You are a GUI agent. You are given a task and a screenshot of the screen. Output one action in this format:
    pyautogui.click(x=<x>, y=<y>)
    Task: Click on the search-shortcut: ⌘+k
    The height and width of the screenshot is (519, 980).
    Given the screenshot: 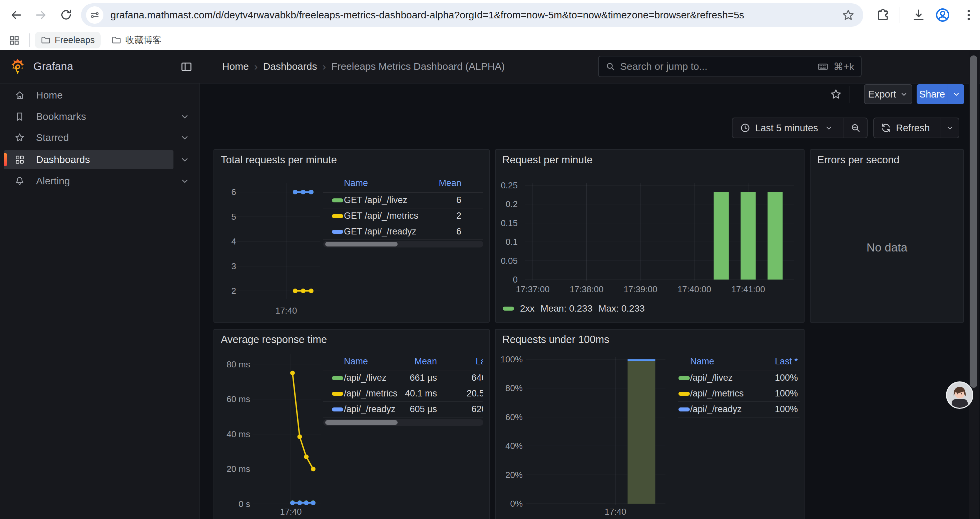 What is the action you would take?
    pyautogui.click(x=844, y=67)
    